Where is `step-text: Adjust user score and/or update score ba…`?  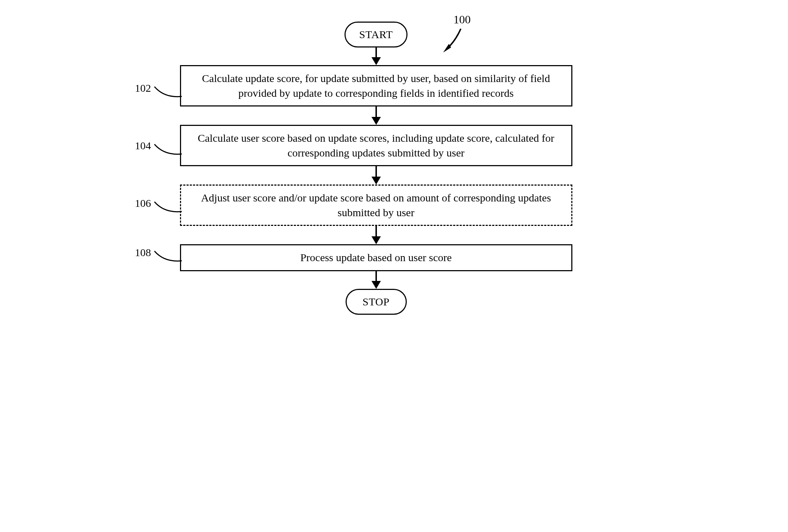
step-text: Adjust user score and/or update score ba… is located at coordinates (376, 205).